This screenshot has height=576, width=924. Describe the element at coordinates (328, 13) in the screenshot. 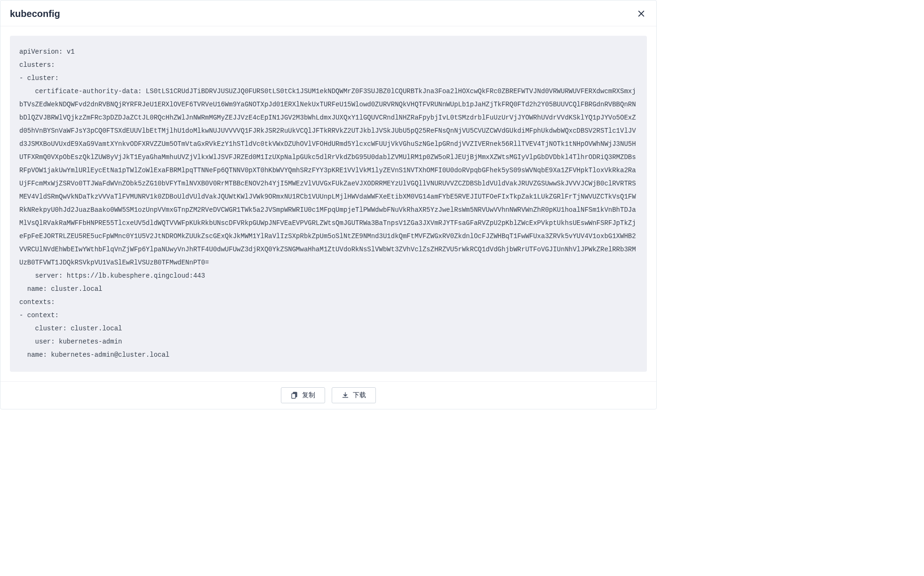

I see `modal-header: kubeconfig` at that location.